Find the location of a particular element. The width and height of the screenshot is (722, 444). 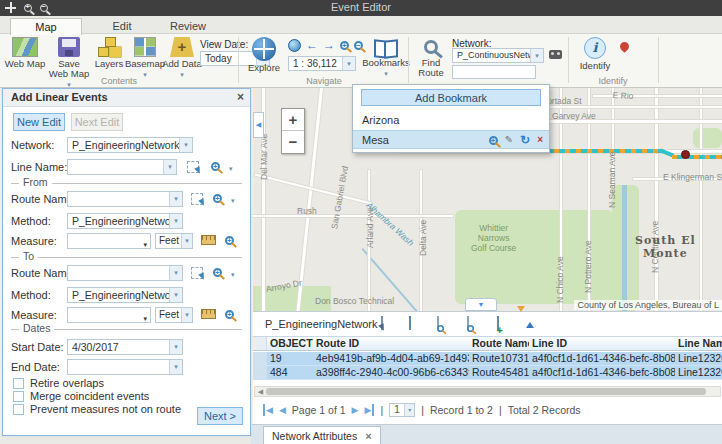

table-row: 194eb9419b-af9b-4d04-ab69-1d493476802bRo… is located at coordinates (488, 359).